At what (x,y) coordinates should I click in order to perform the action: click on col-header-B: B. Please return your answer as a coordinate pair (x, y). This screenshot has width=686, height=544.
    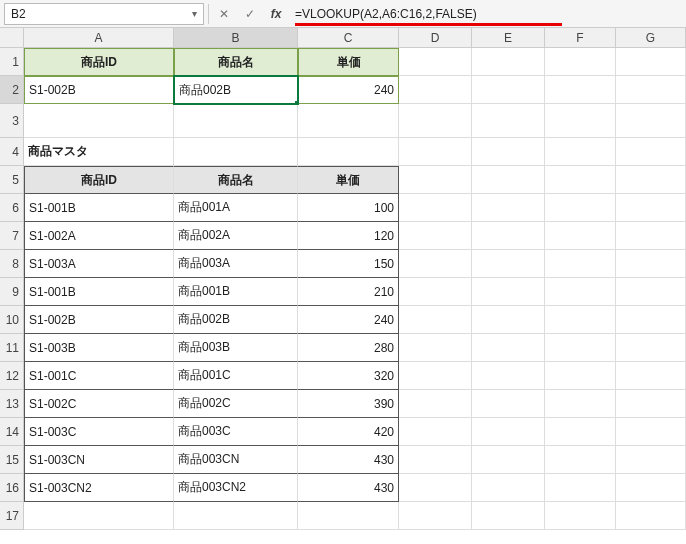
    Looking at the image, I should click on (236, 38).